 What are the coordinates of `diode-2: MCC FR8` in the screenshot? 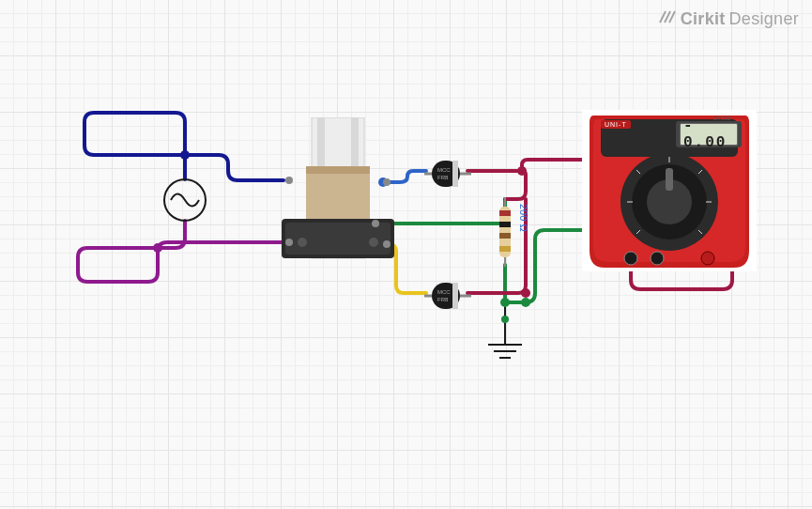 It's located at (446, 296).